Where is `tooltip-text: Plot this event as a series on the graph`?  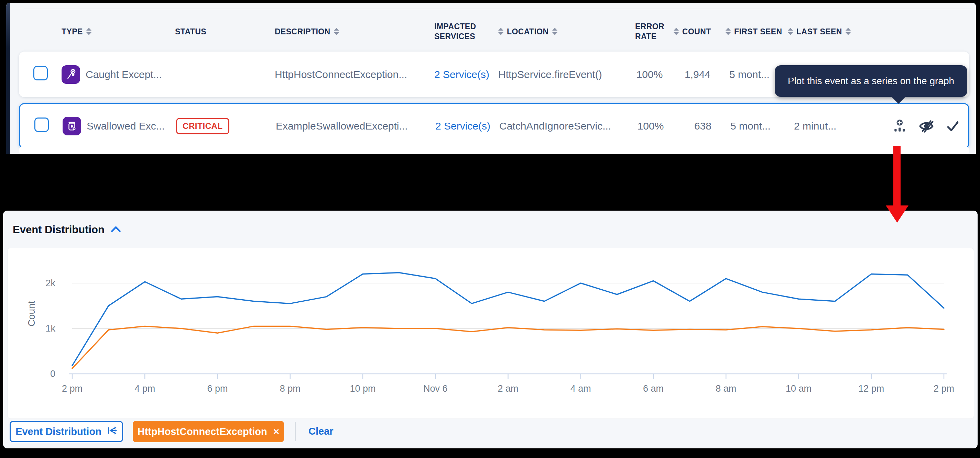
tooltip-text: Plot this event as a series on the graph is located at coordinates (871, 81).